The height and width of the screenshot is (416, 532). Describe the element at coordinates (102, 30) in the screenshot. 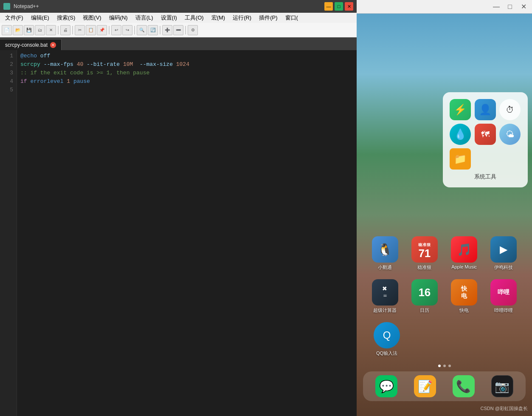

I see `paste-button: 📌` at that location.